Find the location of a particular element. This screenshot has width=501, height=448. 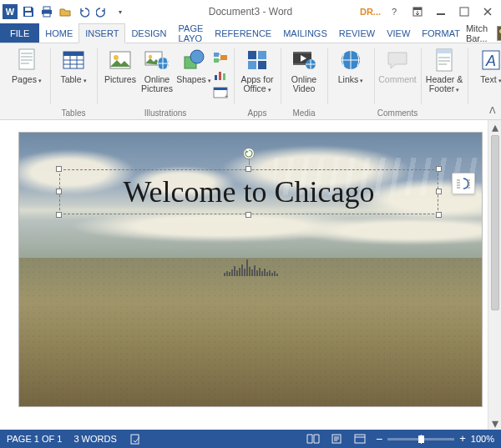

scroll-down-button: ▾ is located at coordinates (494, 423).